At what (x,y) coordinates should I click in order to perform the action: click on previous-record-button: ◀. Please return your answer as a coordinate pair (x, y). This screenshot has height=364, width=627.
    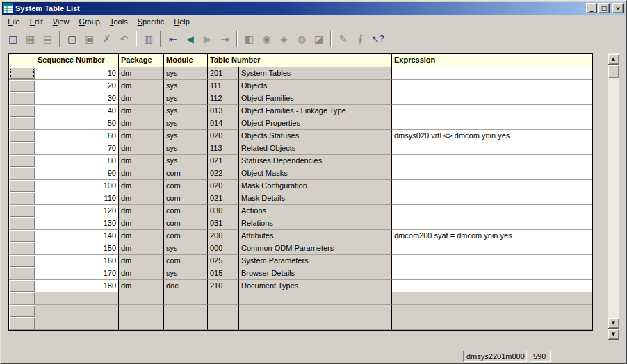
    Looking at the image, I should click on (190, 39).